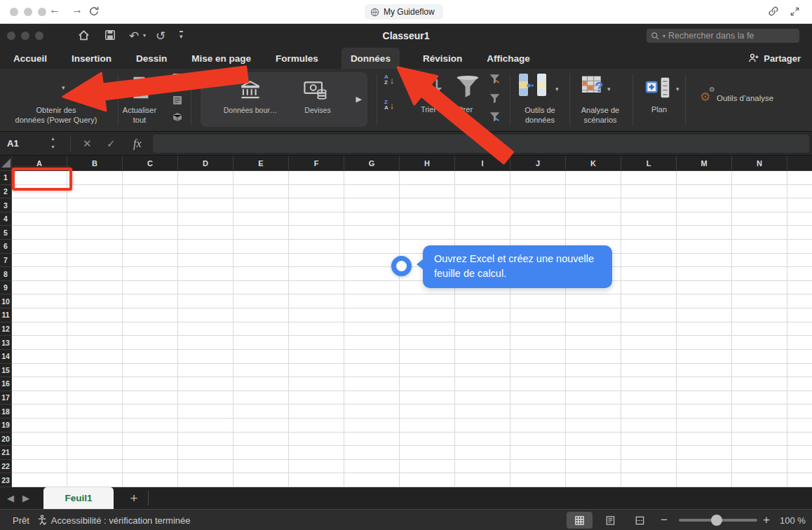 The height and width of the screenshot is (530, 812). Describe the element at coordinates (760, 261) in the screenshot. I see `grid-cell-N7` at that location.